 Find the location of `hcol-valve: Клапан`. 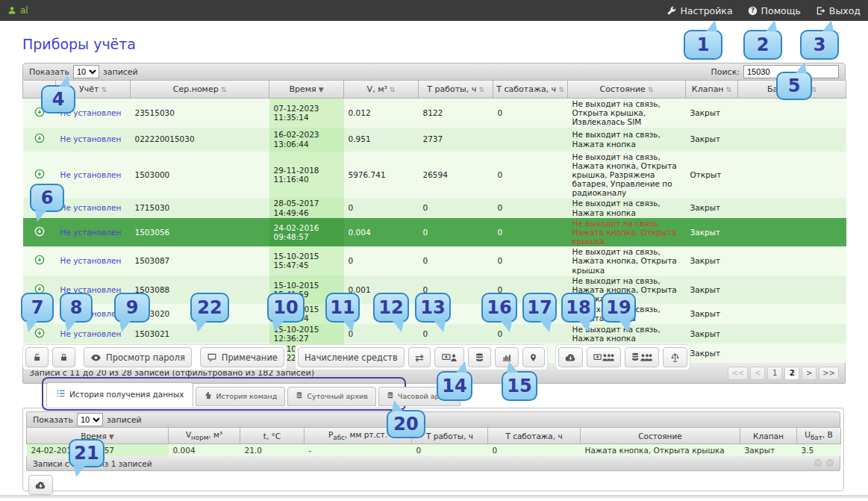

hcol-valve: Клапан is located at coordinates (769, 436).